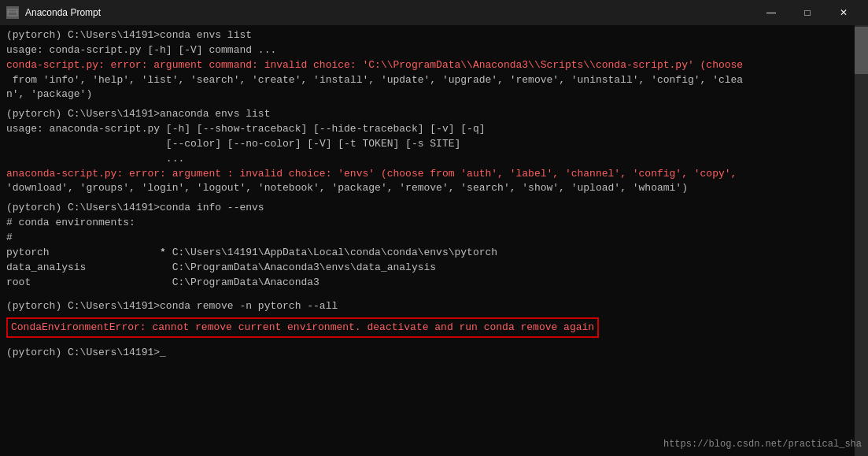 The height and width of the screenshot is (456, 868). What do you see at coordinates (434, 13) in the screenshot?
I see `title-bar: Anaconda Prompt — □ ✕` at bounding box center [434, 13].